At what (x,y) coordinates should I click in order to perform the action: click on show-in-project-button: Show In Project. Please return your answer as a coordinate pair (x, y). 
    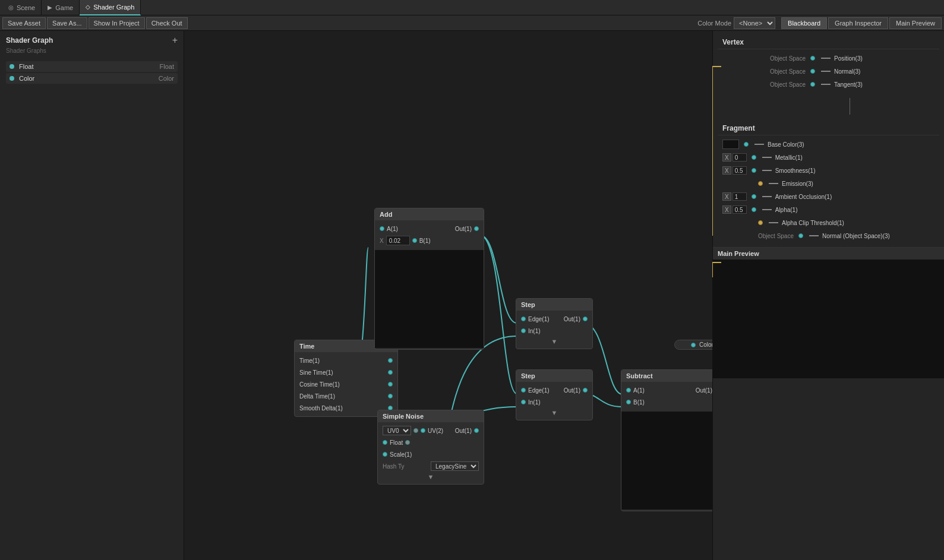
    Looking at the image, I should click on (116, 23).